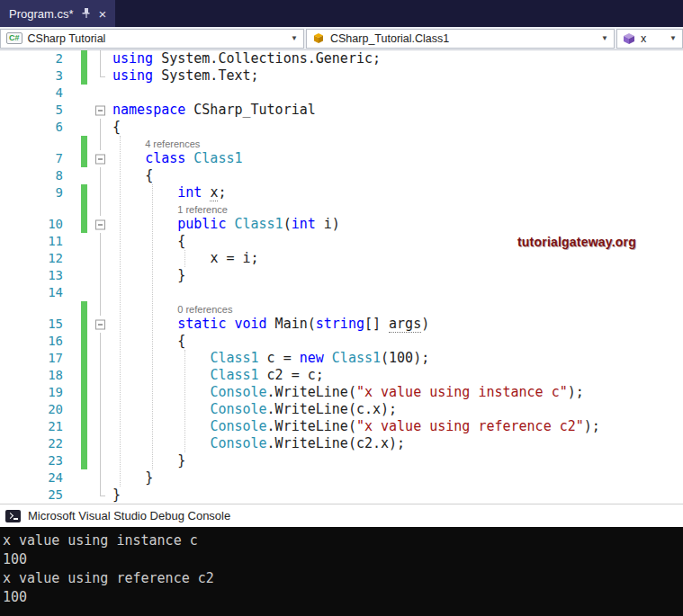 The image size is (683, 616). Describe the element at coordinates (33, 110) in the screenshot. I see `line-number: 5` at that location.